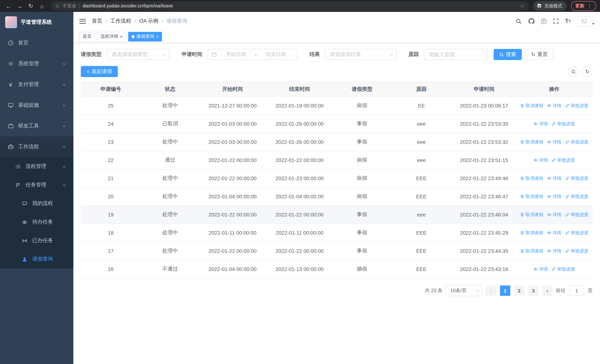  I want to click on tab-leave-query: 请假查询 ×, so click(145, 37).